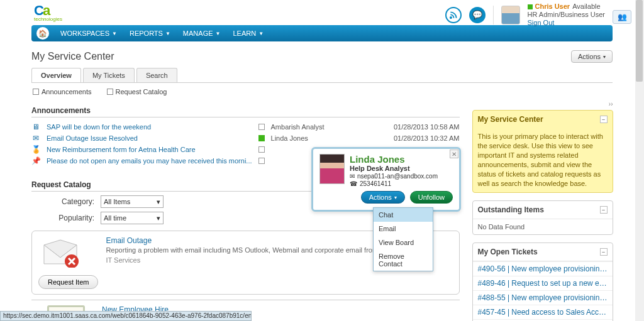 Image resolution: width=644 pixels, height=321 pixels. I want to click on phone-icon: ☎, so click(353, 183).